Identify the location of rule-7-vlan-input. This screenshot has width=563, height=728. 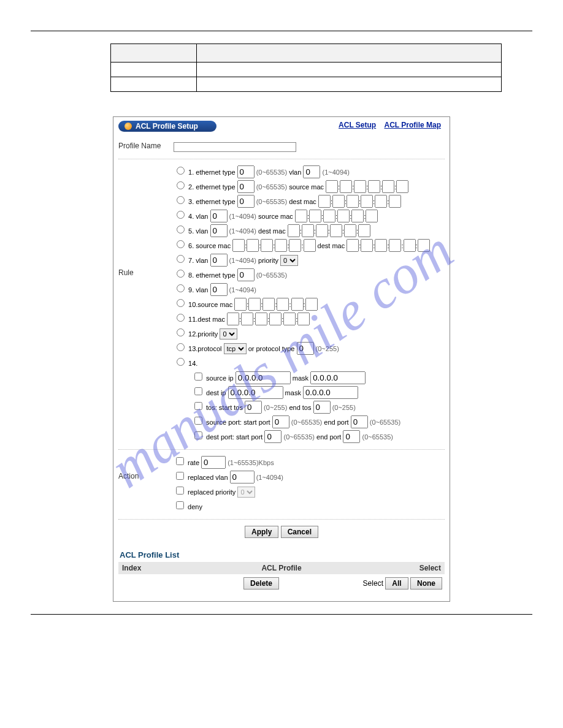
(219, 260).